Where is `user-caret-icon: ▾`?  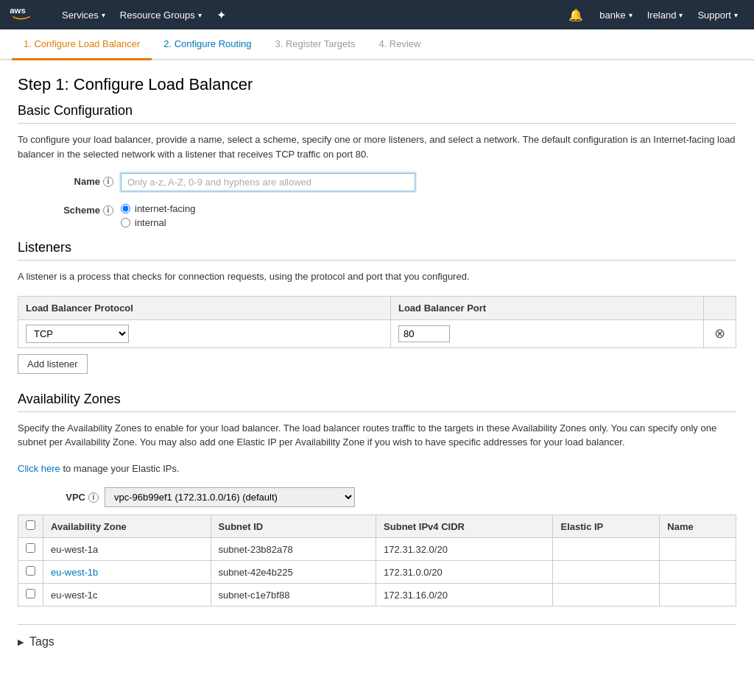
user-caret-icon: ▾ is located at coordinates (630, 15).